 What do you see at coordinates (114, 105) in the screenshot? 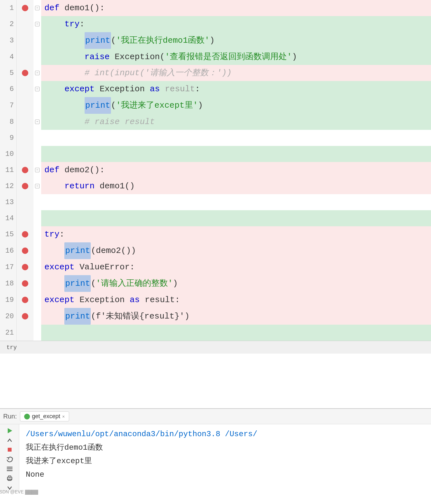
I see `token-plain: (` at bounding box center [114, 105].